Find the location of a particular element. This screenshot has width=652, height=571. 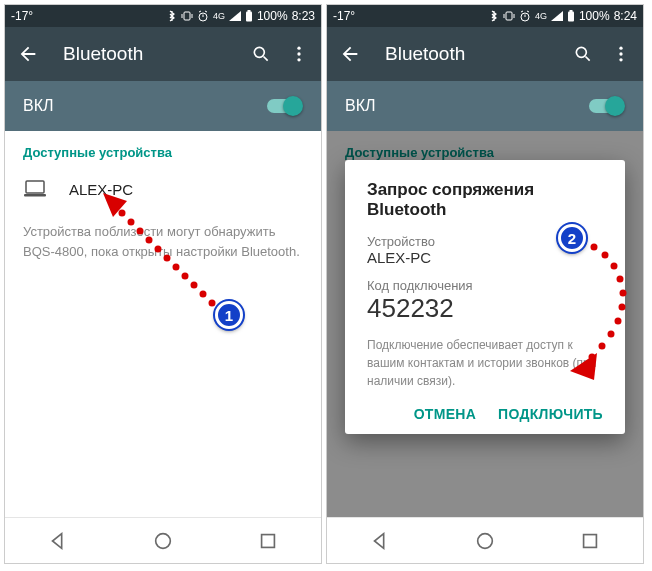

dialog-note: Подключение обеспечивает доступ к вашим … is located at coordinates (485, 363).